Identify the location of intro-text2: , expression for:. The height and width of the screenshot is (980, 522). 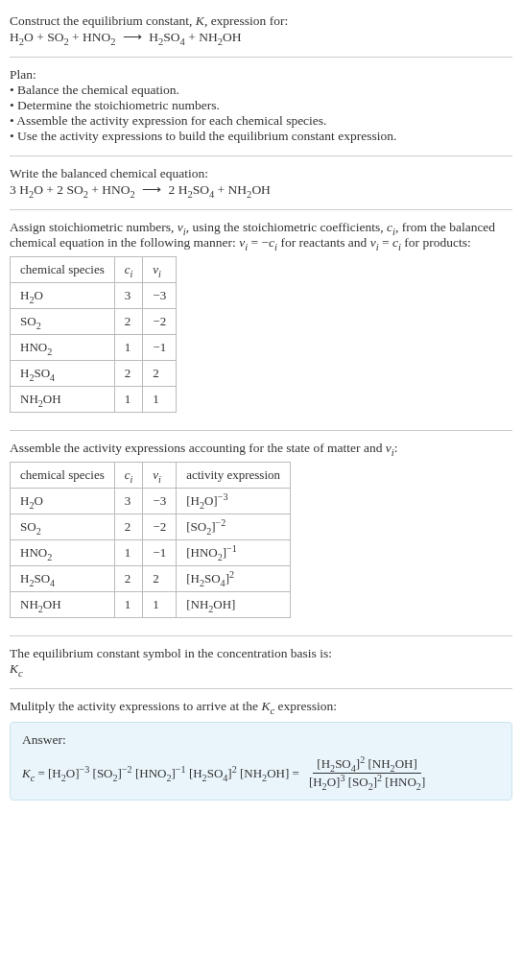
(246, 21).